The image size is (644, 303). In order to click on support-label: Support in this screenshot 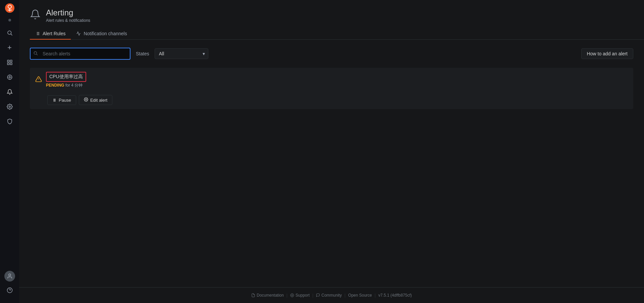, I will do `click(303, 295)`.